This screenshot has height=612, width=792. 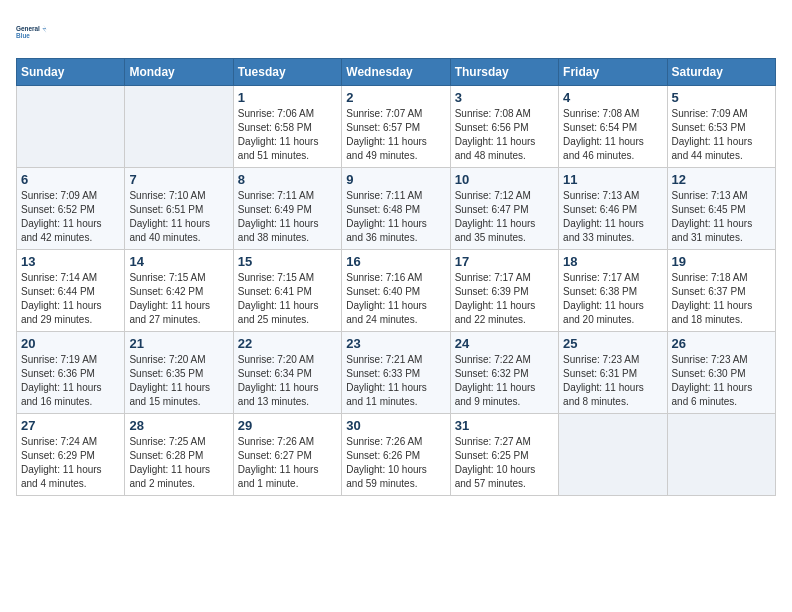 What do you see at coordinates (396, 127) in the screenshot?
I see `calendar-cell: 2Sunrise: 7:07 AM Sunset: 6:57 PM Daylig…` at bounding box center [396, 127].